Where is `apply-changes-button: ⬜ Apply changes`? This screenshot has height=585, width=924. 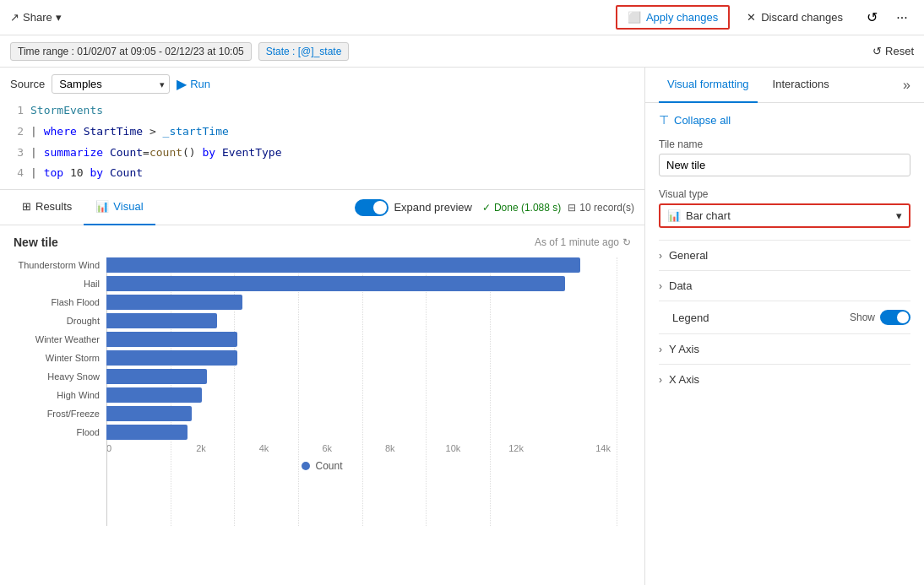
apply-changes-button: ⬜ Apply changes is located at coordinates (672, 17).